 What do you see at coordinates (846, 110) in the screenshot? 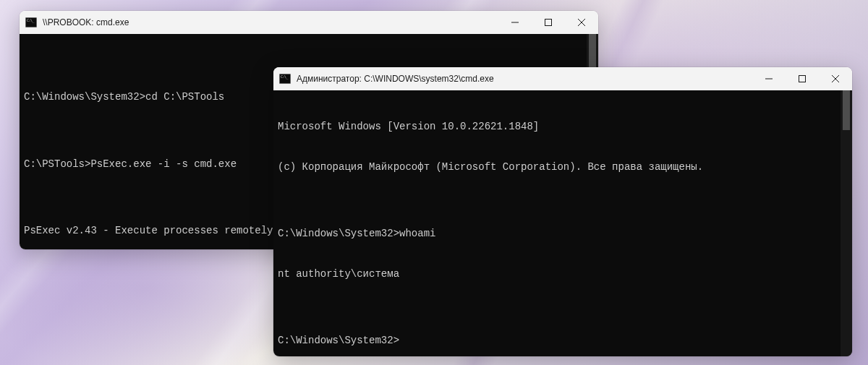
I see `scrollbar-thumb` at bounding box center [846, 110].